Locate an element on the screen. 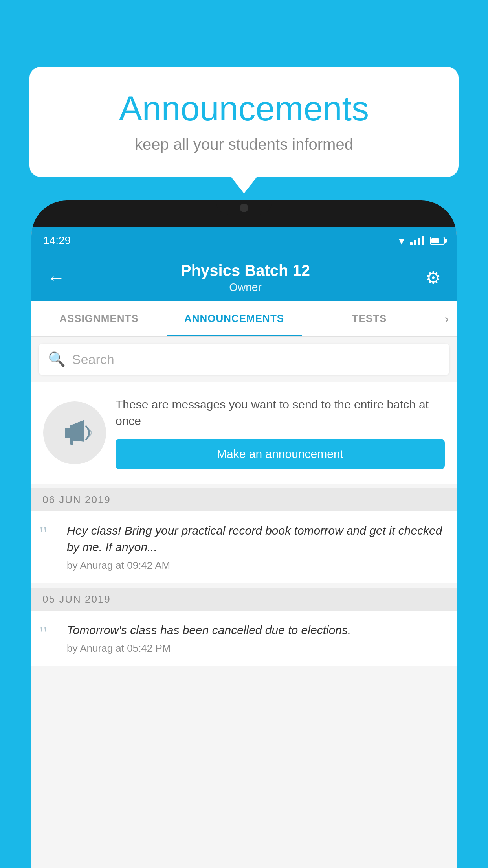 The width and height of the screenshot is (488, 868). quote-icon-1: " is located at coordinates (49, 534).